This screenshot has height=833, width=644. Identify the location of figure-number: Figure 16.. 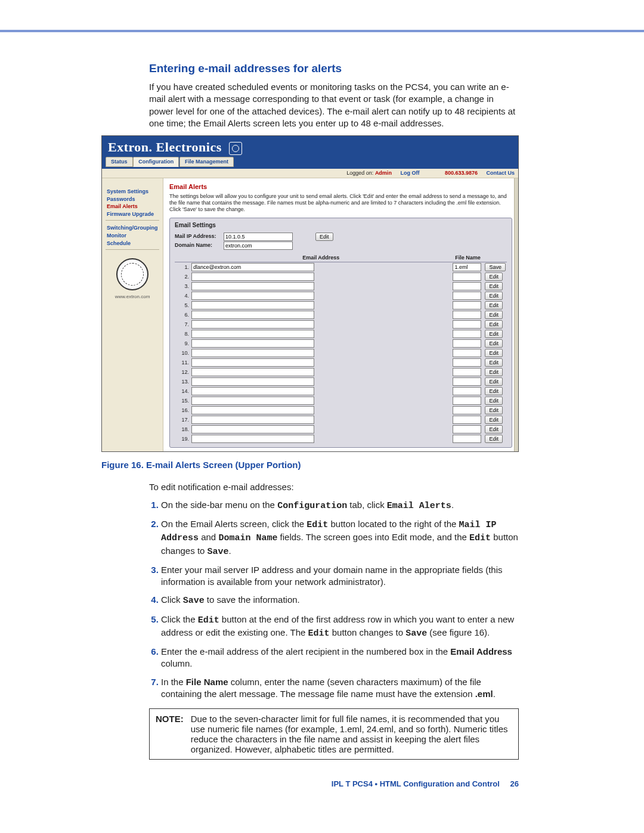
(123, 465).